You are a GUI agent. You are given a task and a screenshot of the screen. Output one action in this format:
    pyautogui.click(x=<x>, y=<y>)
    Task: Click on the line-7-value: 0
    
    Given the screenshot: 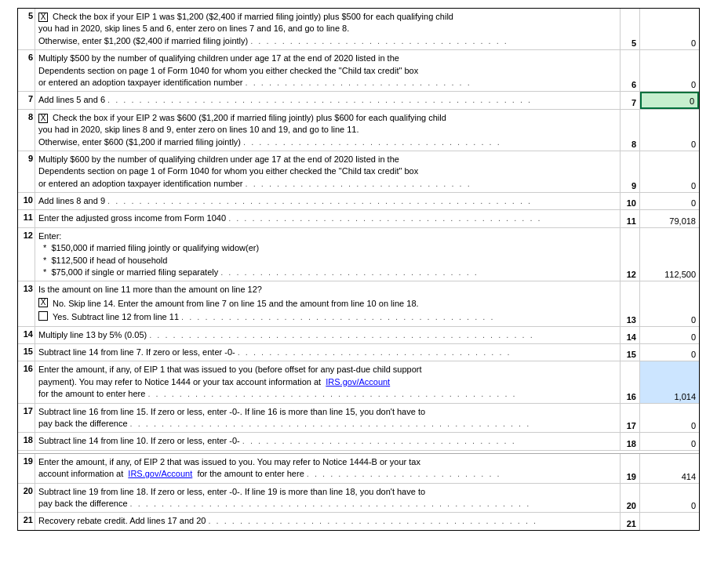 What is the action you would take?
    pyautogui.click(x=670, y=100)
    